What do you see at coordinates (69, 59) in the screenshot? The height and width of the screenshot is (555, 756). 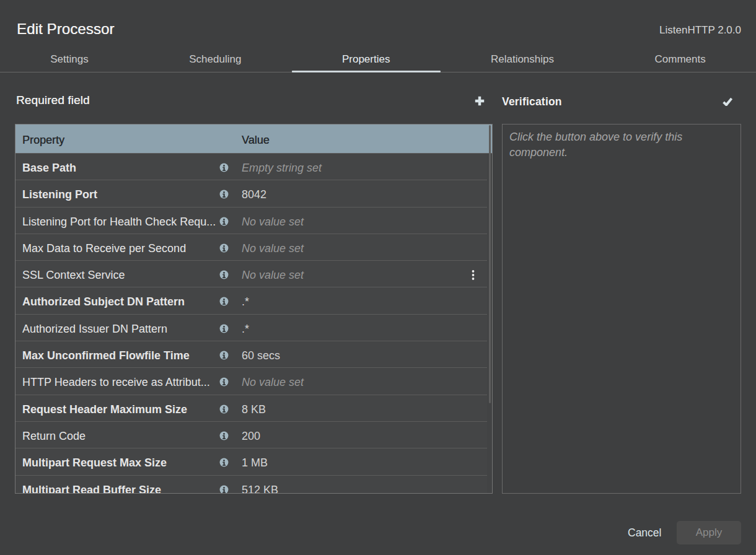 I see `tab-settings-label: Settings` at bounding box center [69, 59].